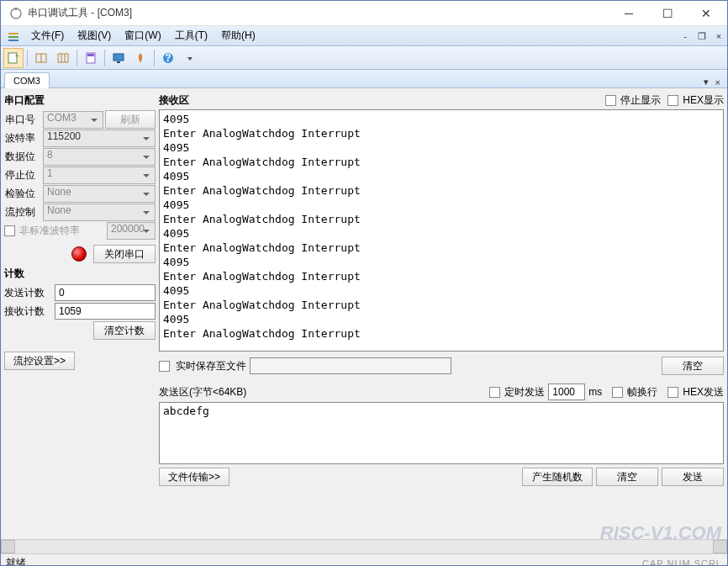  Describe the element at coordinates (124, 331) in the screenshot. I see `clear-count-button: 清空计数` at that location.